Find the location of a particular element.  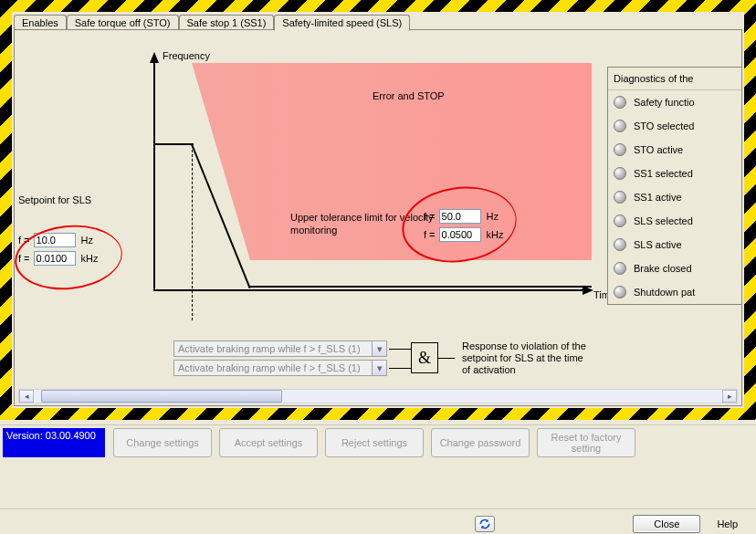

diag-item-label: Shutdown pat is located at coordinates (665, 292).